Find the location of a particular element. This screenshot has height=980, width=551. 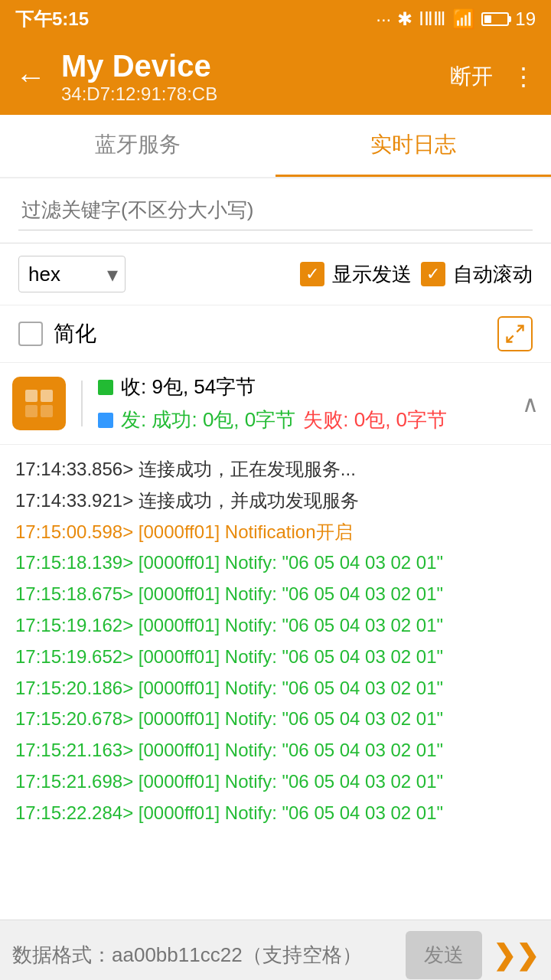

recv-label: 收: 9包, 54字节 is located at coordinates (188, 387).